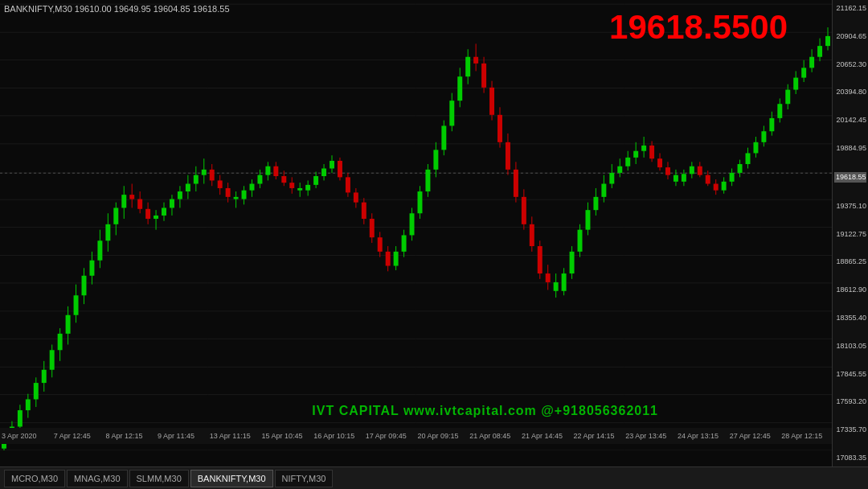 Image resolution: width=868 pixels, height=489 pixels. Describe the element at coordinates (485, 411) in the screenshot. I see `watermark: IVT CAPITAL www.ivtcapital.com @+9180563…` at that location.